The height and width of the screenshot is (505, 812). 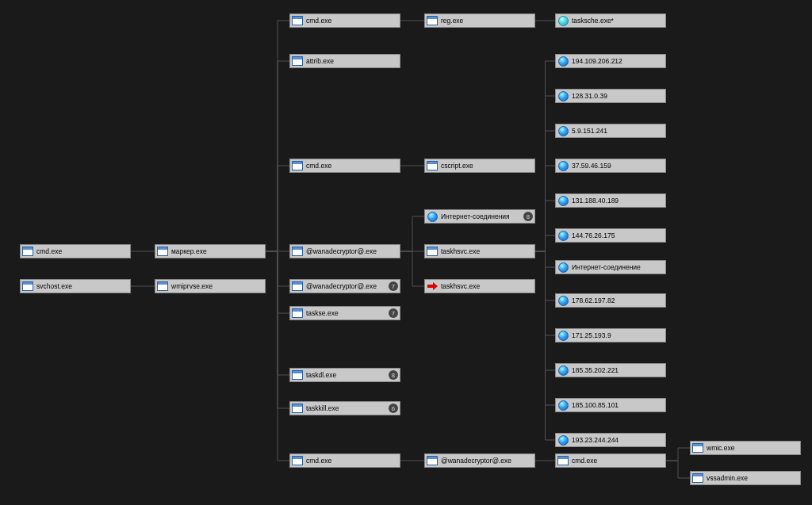 I want to click on node-label: wmic.exe, so click(x=753, y=448).